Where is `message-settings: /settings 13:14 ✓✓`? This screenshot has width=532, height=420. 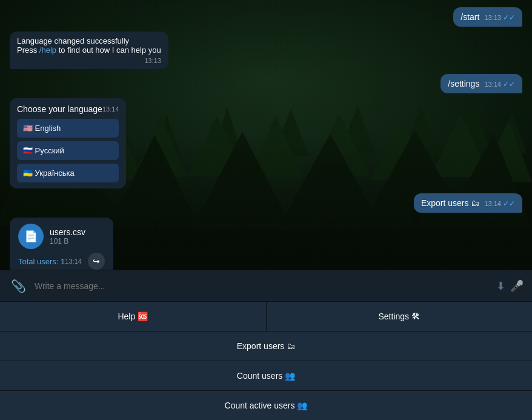
message-settings: /settings 13:14 ✓✓ is located at coordinates (481, 84).